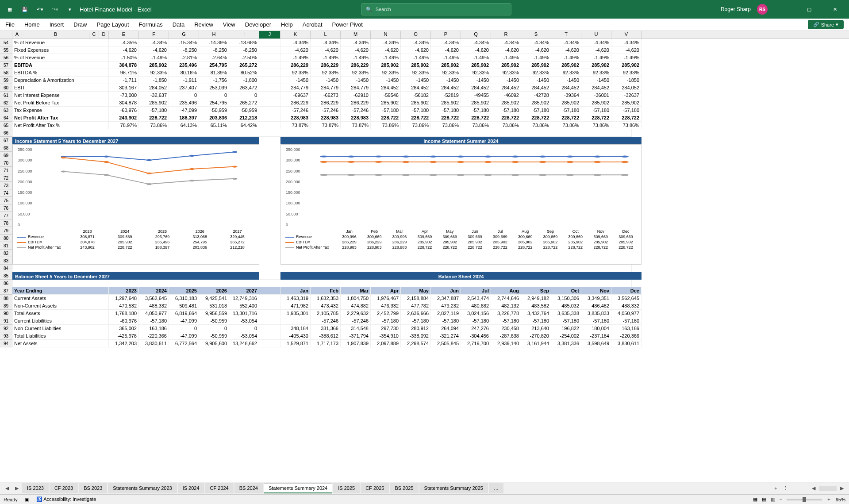 The image size is (849, 504). What do you see at coordinates (755, 499) in the screenshot?
I see `normal-view-icon: ▦` at bounding box center [755, 499].